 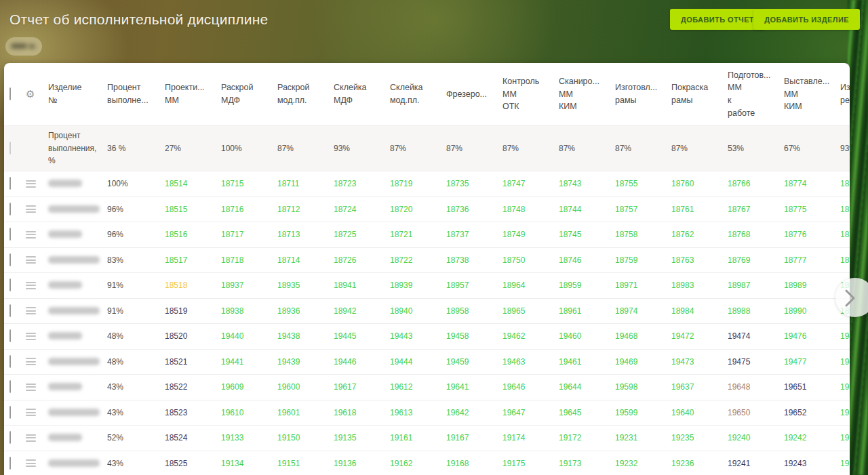 What do you see at coordinates (250, 438) in the screenshot?
I see `op-number: 19133` at bounding box center [250, 438].